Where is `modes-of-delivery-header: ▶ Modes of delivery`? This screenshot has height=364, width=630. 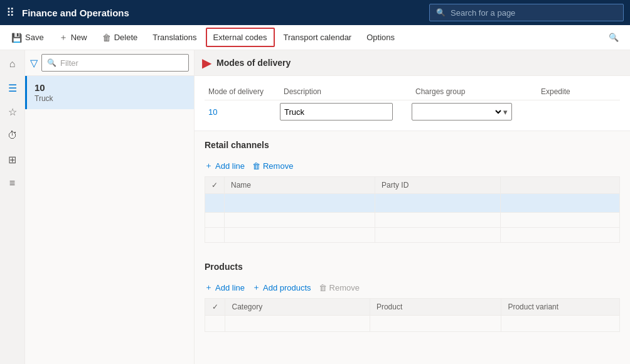 modes-of-delivery-header: ▶ Modes of delivery is located at coordinates (412, 63).